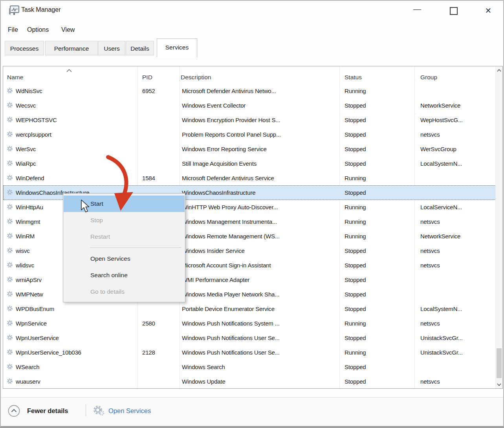  What do you see at coordinates (488, 11) in the screenshot?
I see `close-button: ✕` at bounding box center [488, 11].